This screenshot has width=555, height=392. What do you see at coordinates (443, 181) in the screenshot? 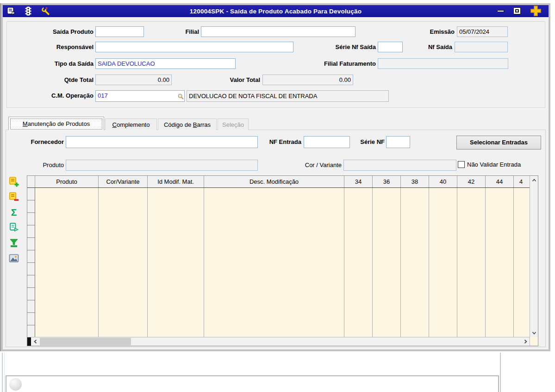
I see `column-header-40: 40` at bounding box center [443, 181].